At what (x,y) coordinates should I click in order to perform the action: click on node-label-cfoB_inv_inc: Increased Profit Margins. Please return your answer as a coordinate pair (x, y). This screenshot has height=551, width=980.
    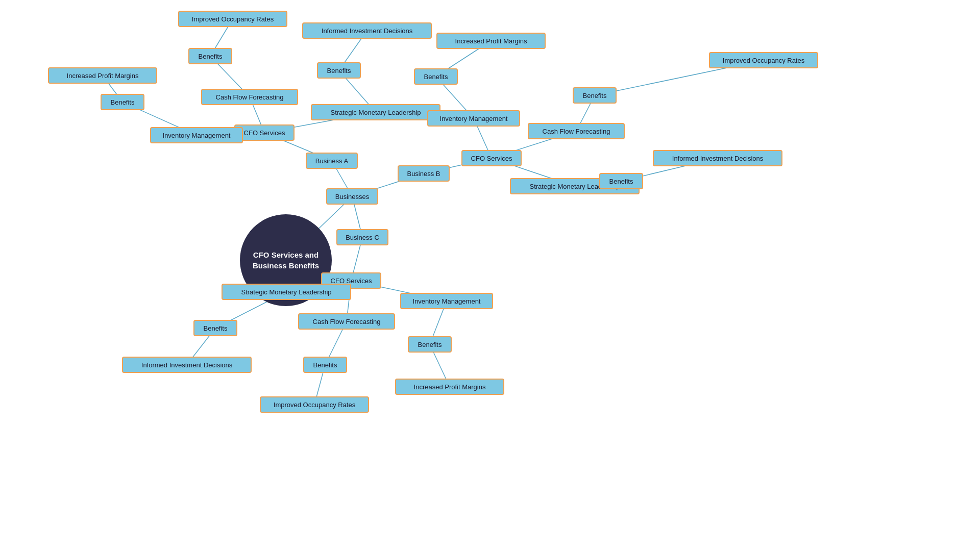
    Looking at the image, I should click on (491, 41).